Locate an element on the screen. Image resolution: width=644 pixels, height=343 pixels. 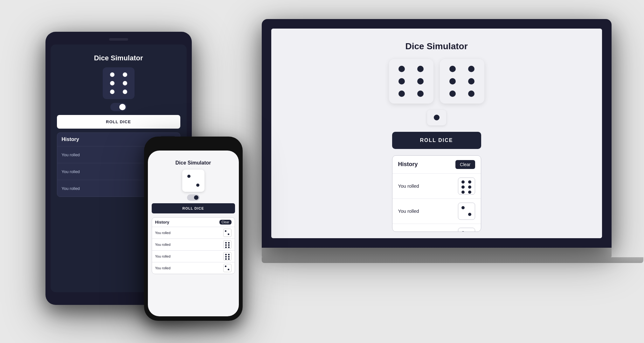
tablet-toggle is located at coordinates (119, 107).